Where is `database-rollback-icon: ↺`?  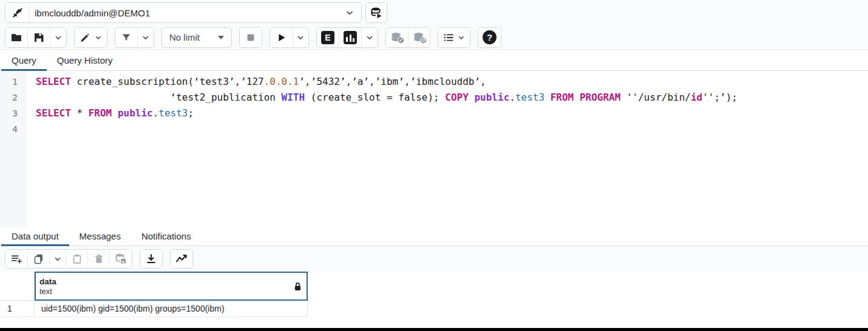
database-rollback-icon: ↺ is located at coordinates (419, 38).